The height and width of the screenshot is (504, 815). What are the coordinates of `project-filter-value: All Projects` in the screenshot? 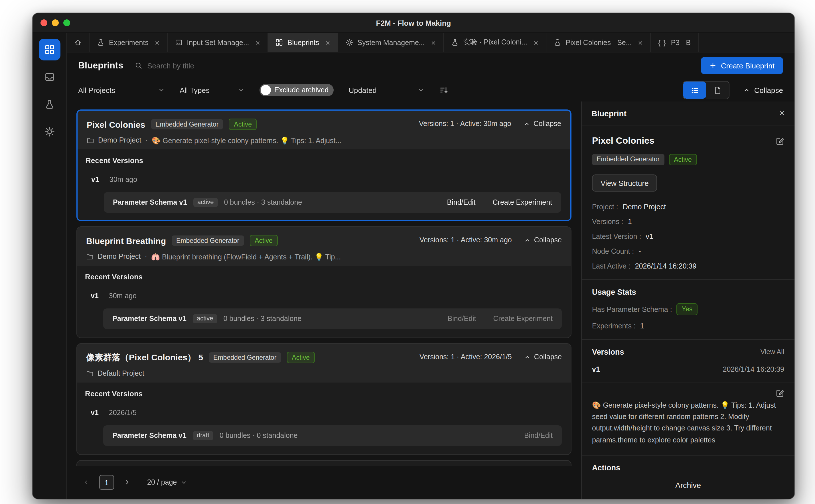 It's located at (97, 90).